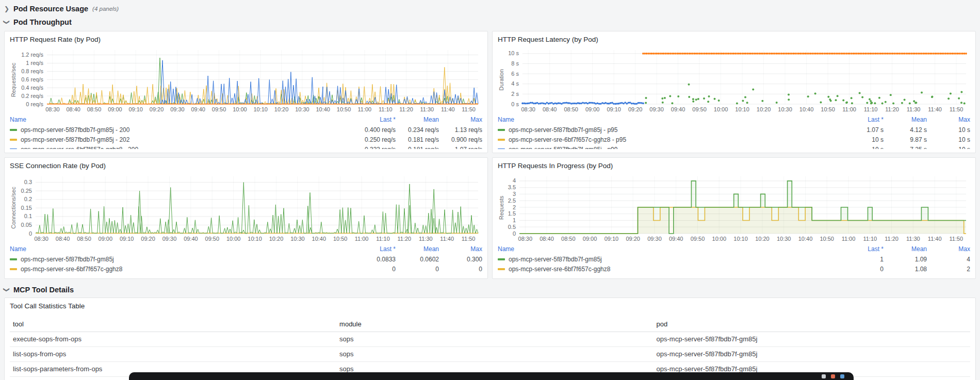 The height and width of the screenshot is (380, 980). I want to click on legend-row: ops-mcp-server-5f87fbdb7f-gm85j - p95 1.…, so click(734, 130).